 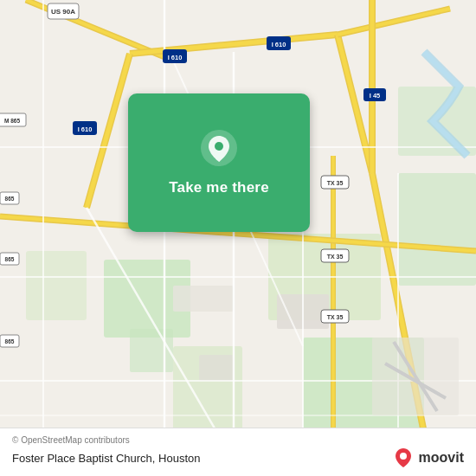 What do you see at coordinates (63, 12) in the screenshot?
I see `svg-text: US 90A` at bounding box center [63, 12].